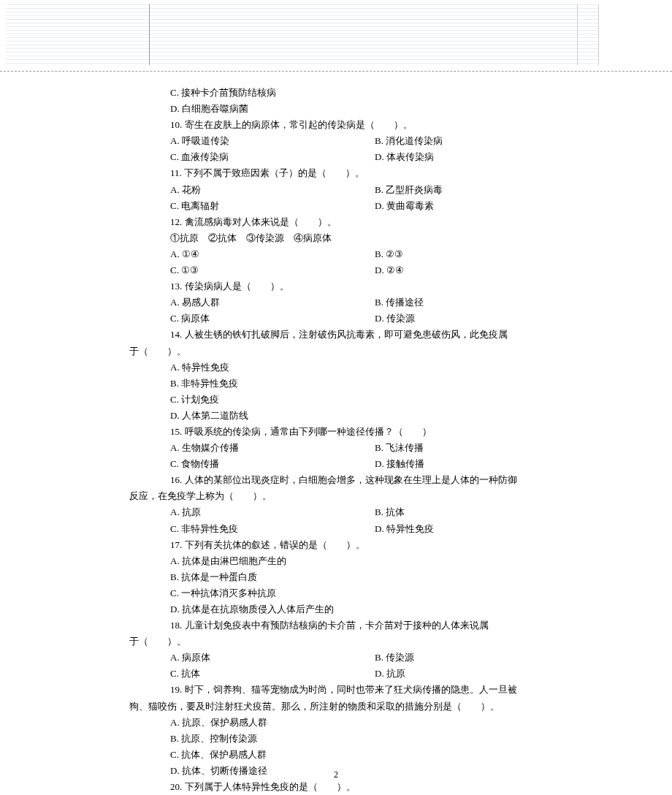 The width and height of the screenshot is (672, 795). I want to click on text-line: A. 生物媒介传播B. 飞沫传播, so click(367, 448).